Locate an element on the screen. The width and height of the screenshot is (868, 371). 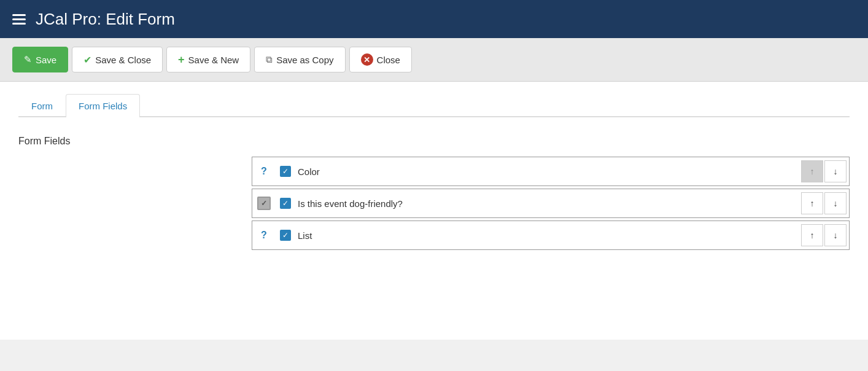
save-label: Save is located at coordinates (46, 60).